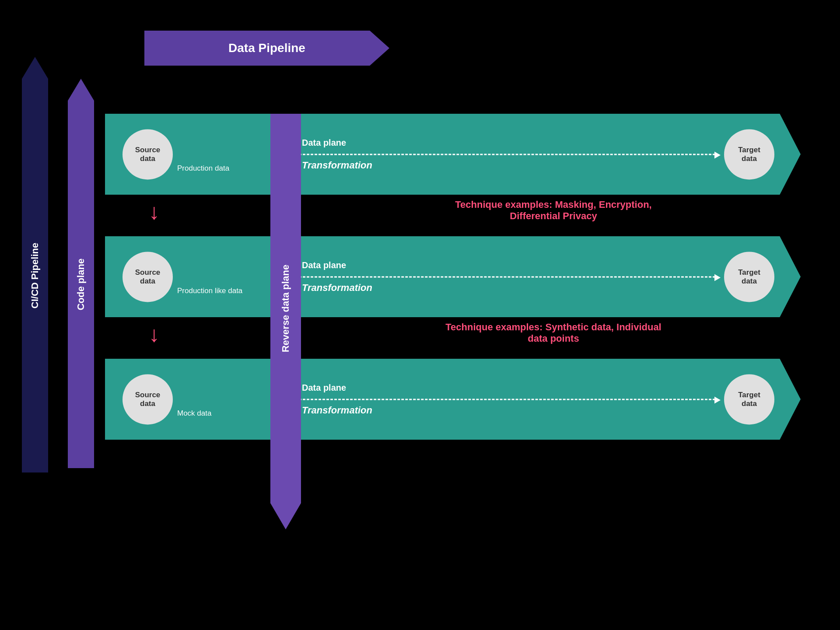 The image size is (840, 630). What do you see at coordinates (154, 334) in the screenshot?
I see `down-arrow-2: ↓` at bounding box center [154, 334].